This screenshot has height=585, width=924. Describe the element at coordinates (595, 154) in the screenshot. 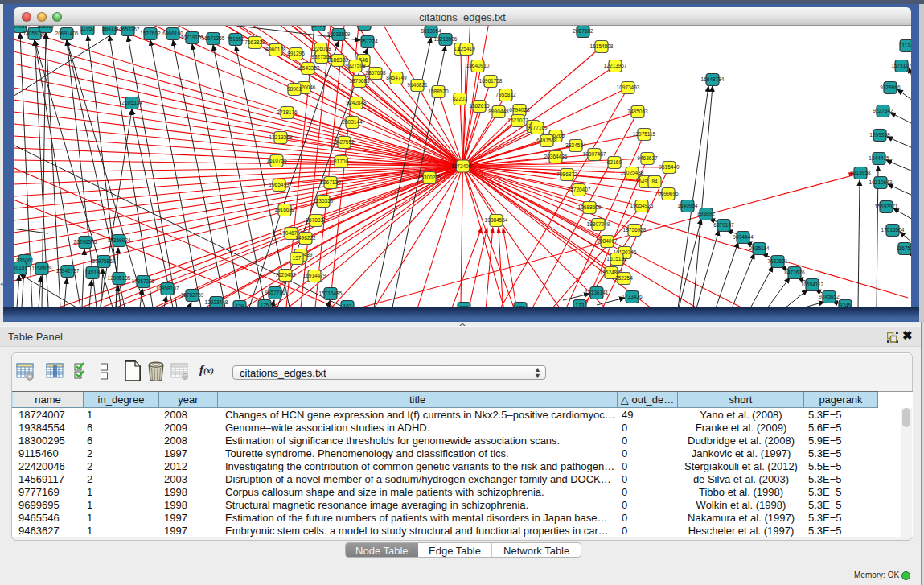

I see `svg-text: 10807487` at that location.